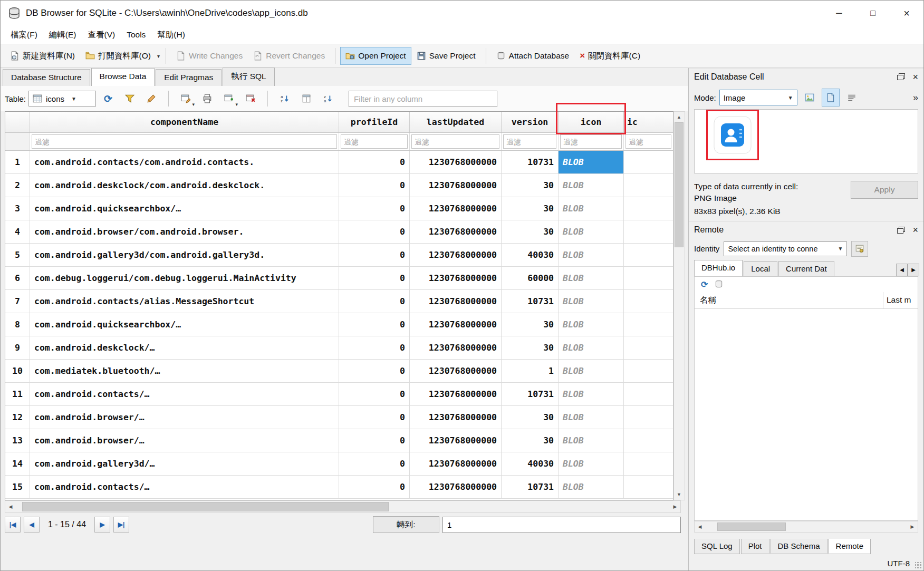  I want to click on menu-item-view: 查看(V), so click(101, 35).